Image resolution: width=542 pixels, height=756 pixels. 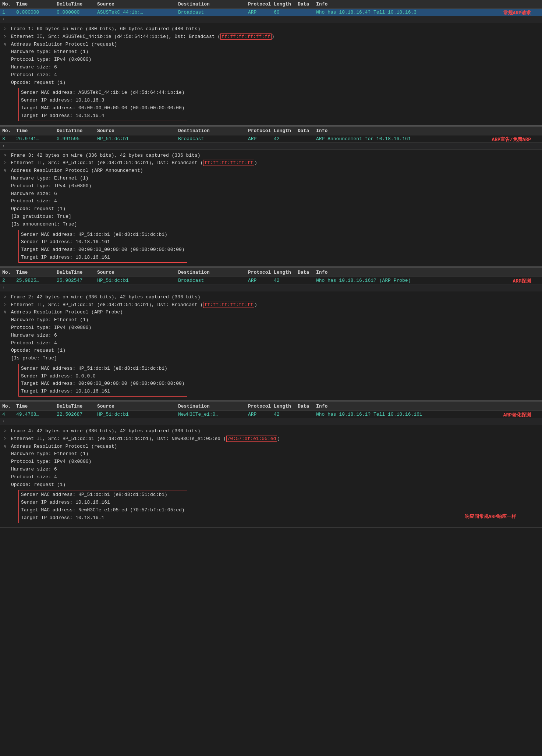 I want to click on packet-time: 0.000000, so click(x=35, y=13).